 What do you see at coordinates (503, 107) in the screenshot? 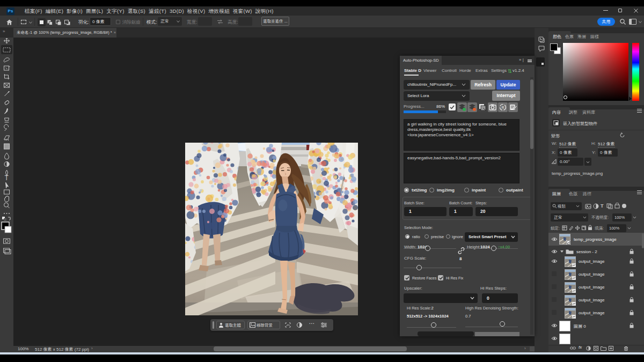
I see `svg-text: R` at bounding box center [503, 107].